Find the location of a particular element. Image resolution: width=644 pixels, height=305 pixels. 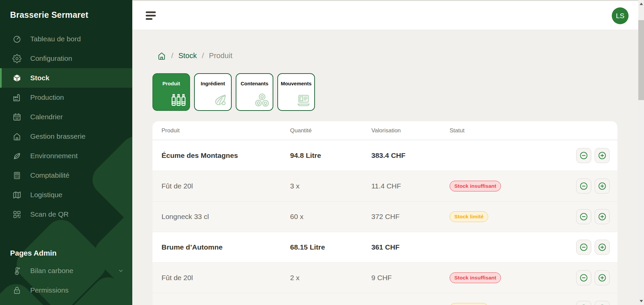

cell-valuation: 361 CHF is located at coordinates (410, 247).